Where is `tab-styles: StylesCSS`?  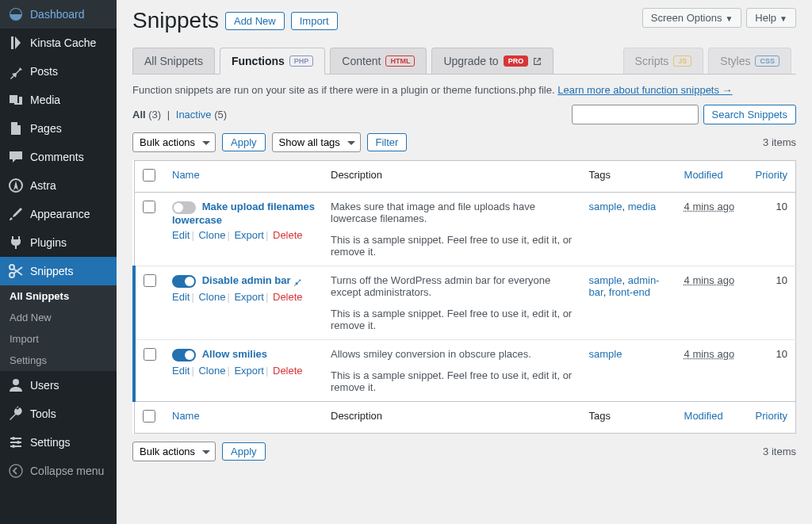 tab-styles: StylesCSS is located at coordinates (750, 60).